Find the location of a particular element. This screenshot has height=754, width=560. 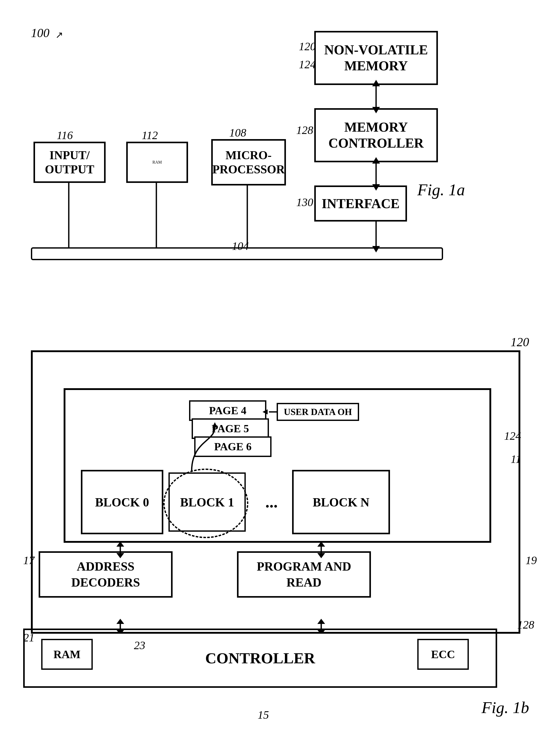

label-108: 108 is located at coordinates (238, 133).